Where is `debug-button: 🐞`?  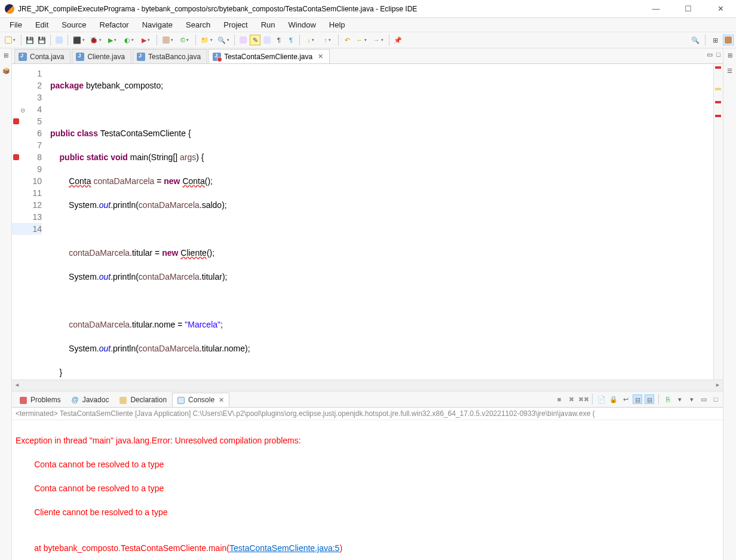
debug-button: 🐞 is located at coordinates (96, 40).